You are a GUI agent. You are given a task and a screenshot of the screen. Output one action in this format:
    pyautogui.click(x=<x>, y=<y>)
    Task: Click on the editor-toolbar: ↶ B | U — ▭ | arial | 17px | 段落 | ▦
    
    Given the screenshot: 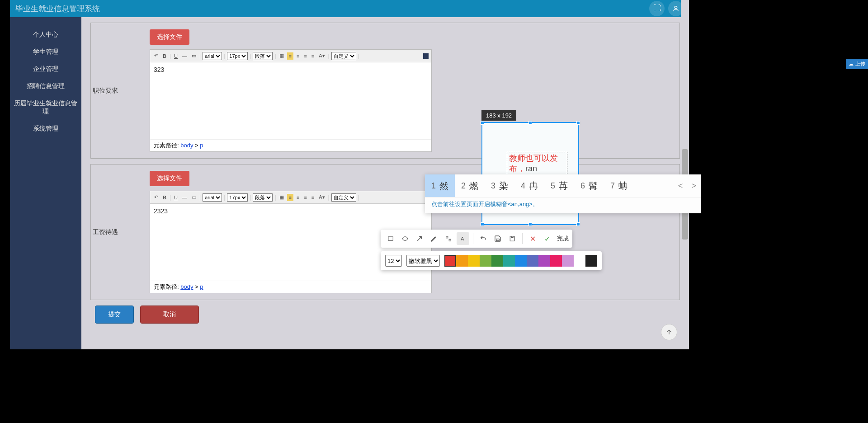 What is the action you would take?
    pyautogui.click(x=291, y=197)
    